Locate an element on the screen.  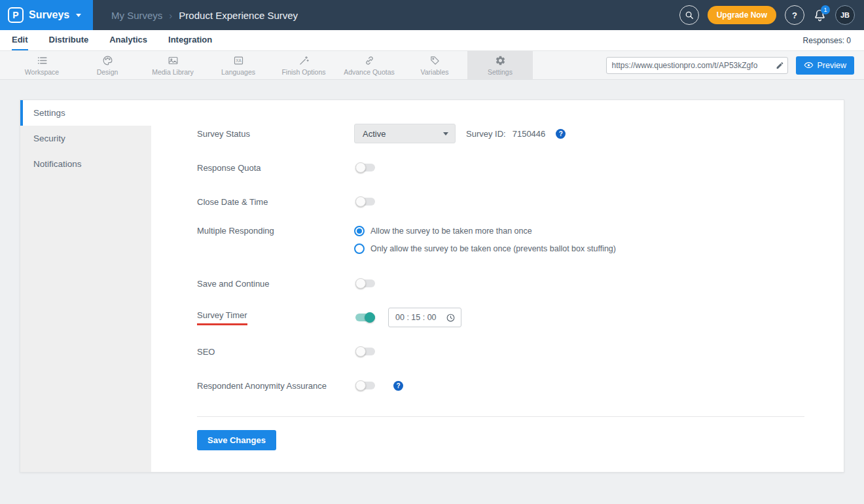
toolbar-item-label: Settings is located at coordinates (500, 72).